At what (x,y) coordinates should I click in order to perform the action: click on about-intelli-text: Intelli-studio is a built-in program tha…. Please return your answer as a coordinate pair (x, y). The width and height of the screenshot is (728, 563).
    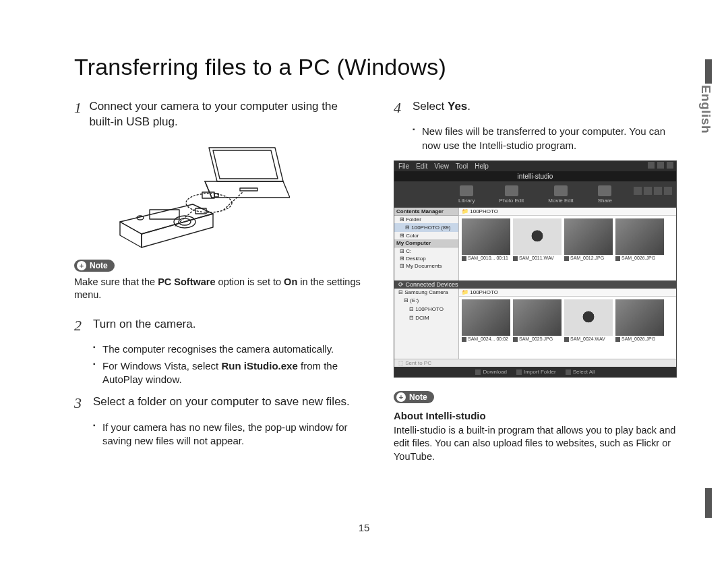
    Looking at the image, I should click on (537, 444).